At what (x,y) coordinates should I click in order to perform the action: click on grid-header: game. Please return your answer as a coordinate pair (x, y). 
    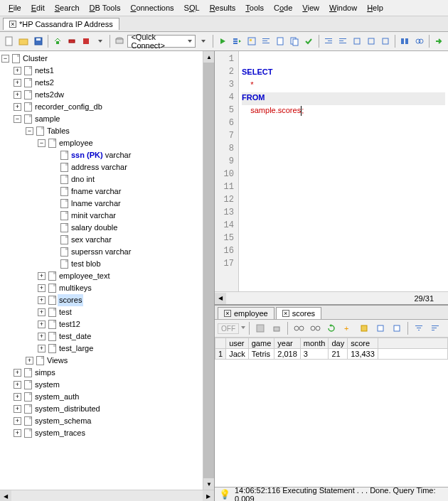
    Looking at the image, I should click on (262, 344).